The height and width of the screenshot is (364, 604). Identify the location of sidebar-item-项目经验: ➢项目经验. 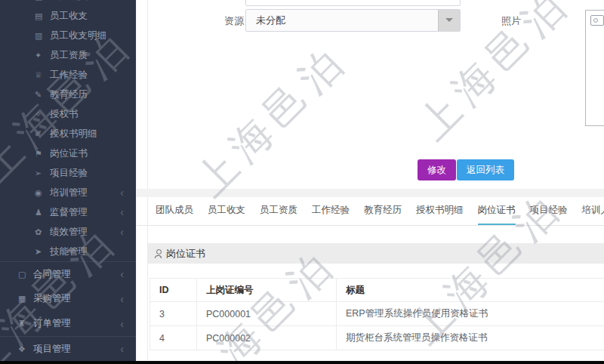
(68, 173).